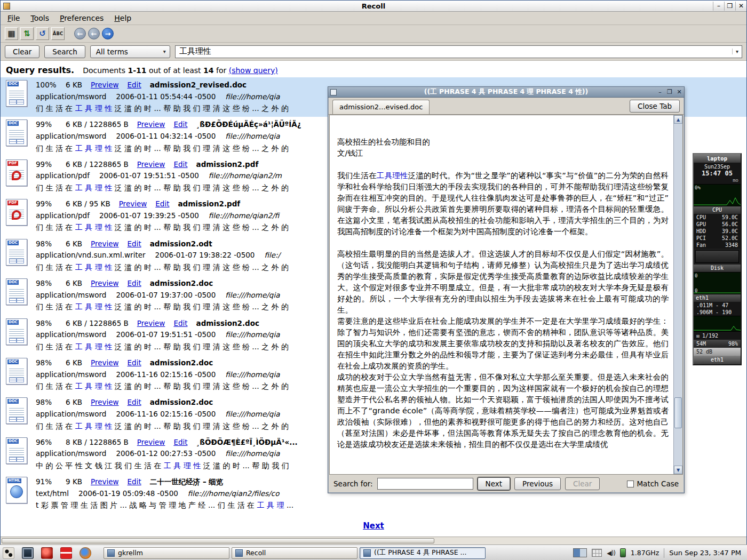 Image resolution: width=747 pixels, height=560 pixels. I want to click on gkrellm-sensor-row: GPU56.0C, so click(717, 224).